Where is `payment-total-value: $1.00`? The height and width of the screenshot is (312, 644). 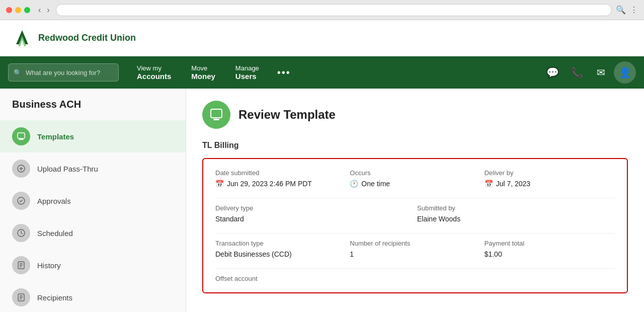
payment-total-value: $1.00 is located at coordinates (549, 254).